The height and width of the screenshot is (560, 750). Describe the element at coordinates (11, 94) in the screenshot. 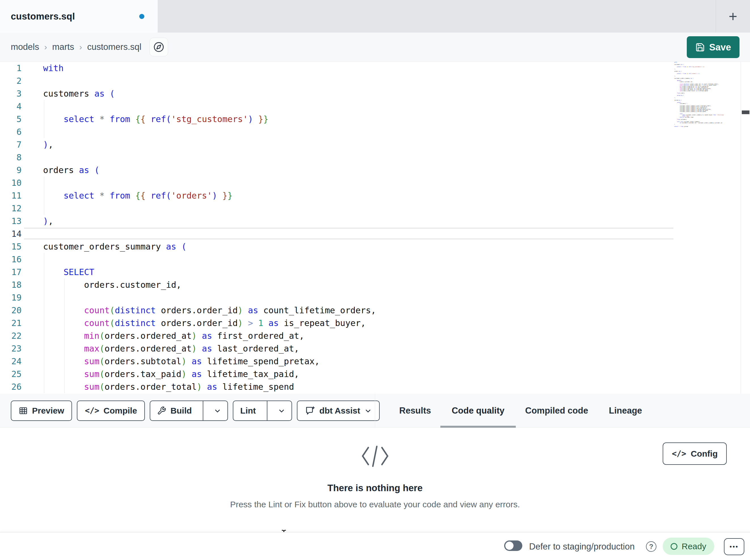

I see `line-number: 3` at that location.